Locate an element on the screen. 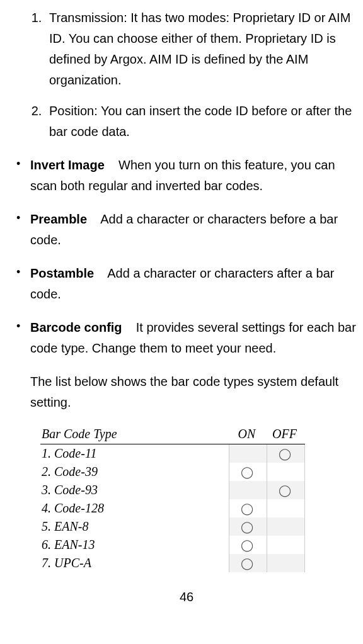 The image size is (363, 644). row-label: 7. UPC-A is located at coordinates (135, 563).